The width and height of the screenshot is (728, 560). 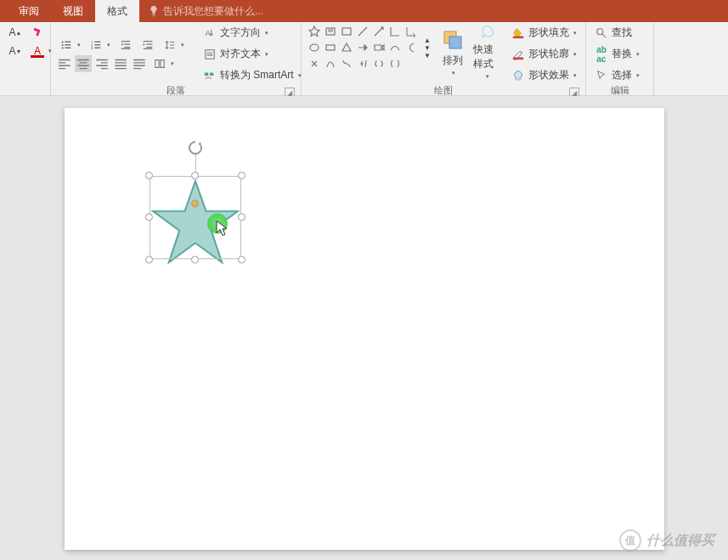 What do you see at coordinates (488, 32) in the screenshot?
I see `quick-styles-icon` at bounding box center [488, 32].